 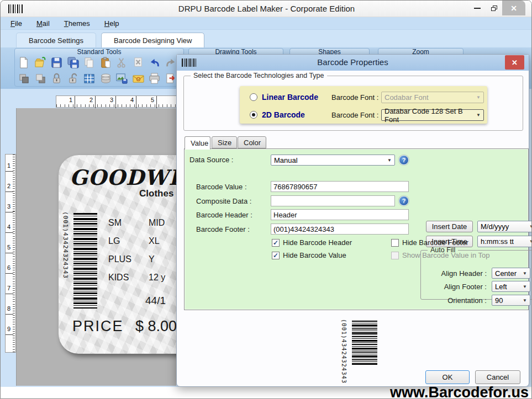 I want to click on unlock-icon, so click(x=73, y=78).